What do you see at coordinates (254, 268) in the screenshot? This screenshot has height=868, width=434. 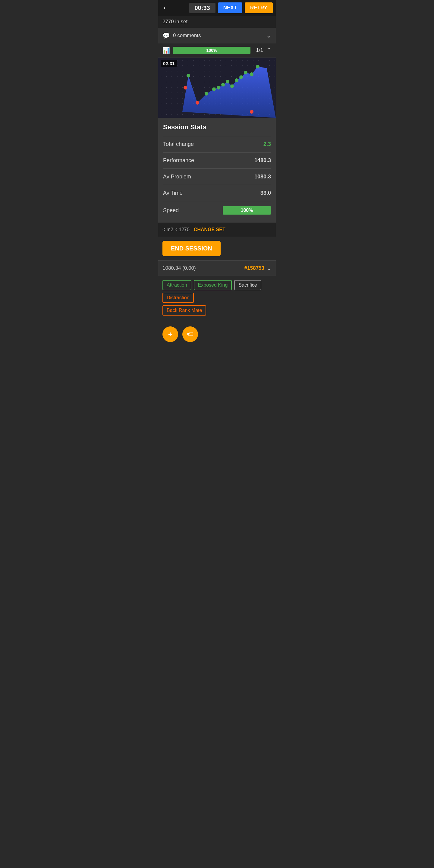 I see `problem-link: #158753` at bounding box center [254, 268].